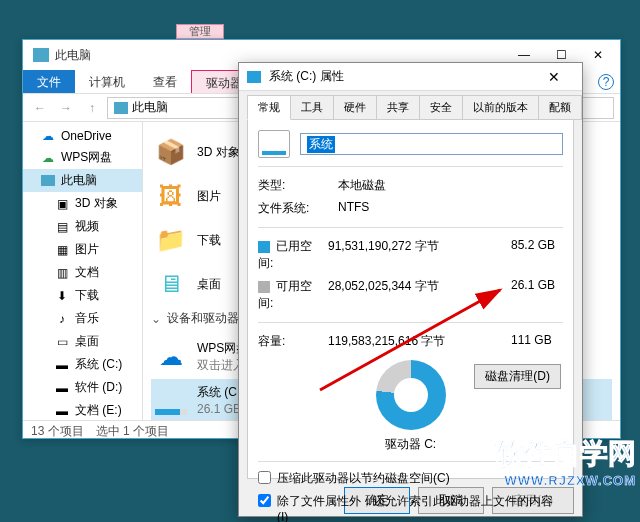 The image size is (640, 522). Describe the element at coordinates (150, 108) in the screenshot. I see `breadcrumb-text: 此电脑` at that location.